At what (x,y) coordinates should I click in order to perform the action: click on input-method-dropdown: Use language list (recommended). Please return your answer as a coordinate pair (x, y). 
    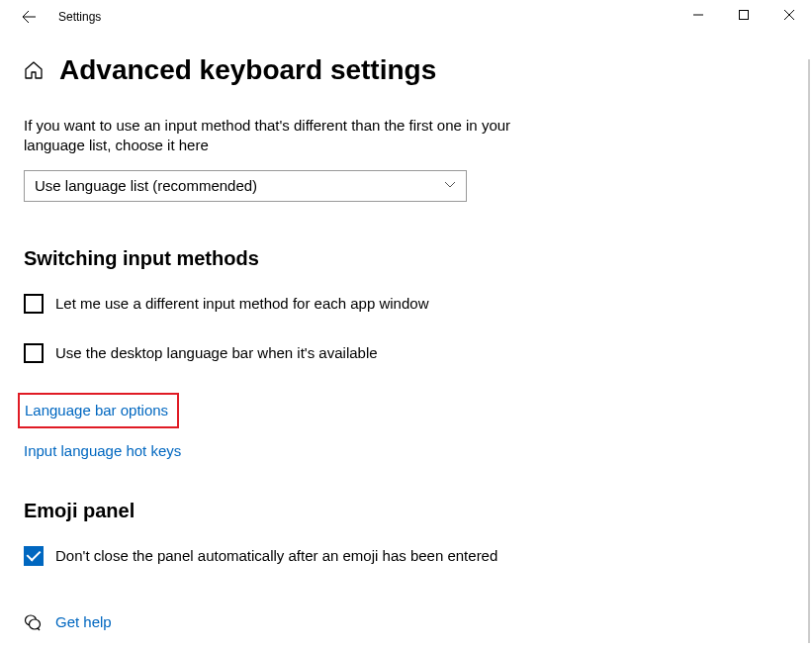
    Looking at the image, I should click on (245, 186).